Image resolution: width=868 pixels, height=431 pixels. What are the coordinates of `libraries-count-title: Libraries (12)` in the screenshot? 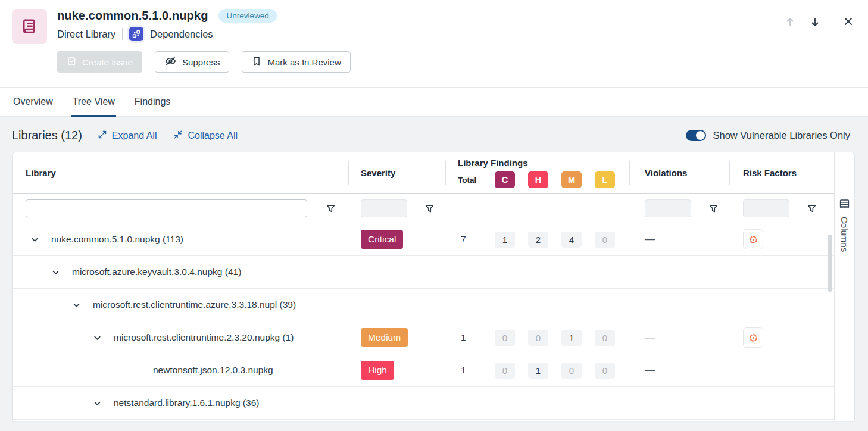 It's located at (47, 136).